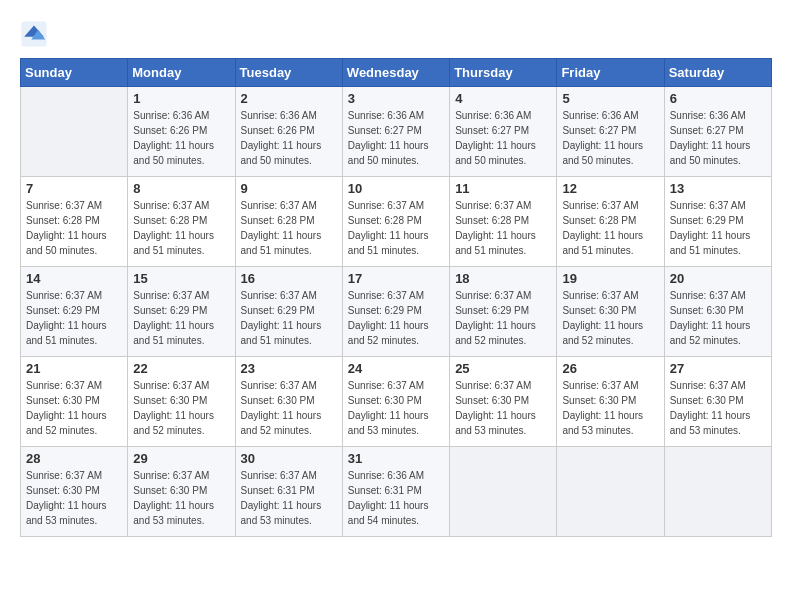 The height and width of the screenshot is (612, 792). Describe the element at coordinates (182, 73) in the screenshot. I see `day-of-week-header: Monday` at that location.